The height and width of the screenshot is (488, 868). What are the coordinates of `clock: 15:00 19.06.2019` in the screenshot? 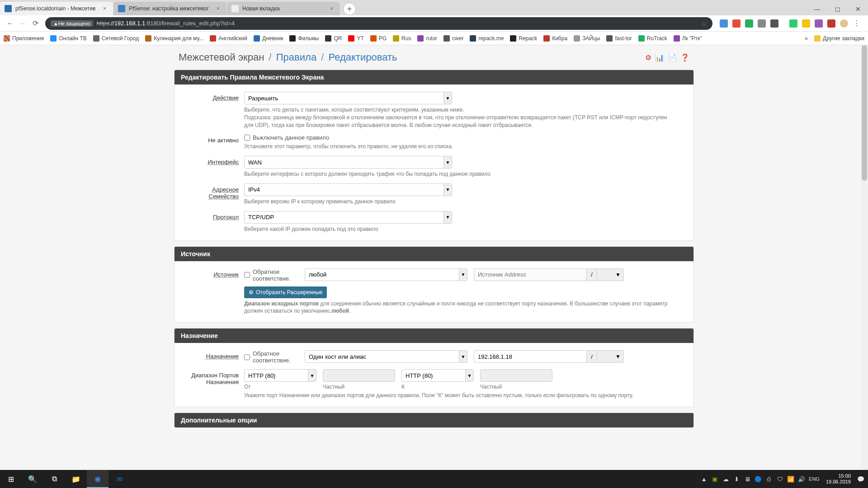 It's located at (838, 479).